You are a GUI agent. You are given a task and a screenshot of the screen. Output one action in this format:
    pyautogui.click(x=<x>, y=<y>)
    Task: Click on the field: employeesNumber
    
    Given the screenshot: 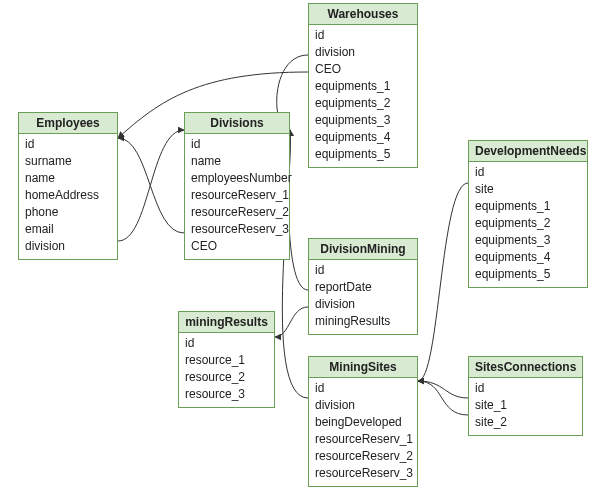 What is the action you would take?
    pyautogui.click(x=237, y=178)
    